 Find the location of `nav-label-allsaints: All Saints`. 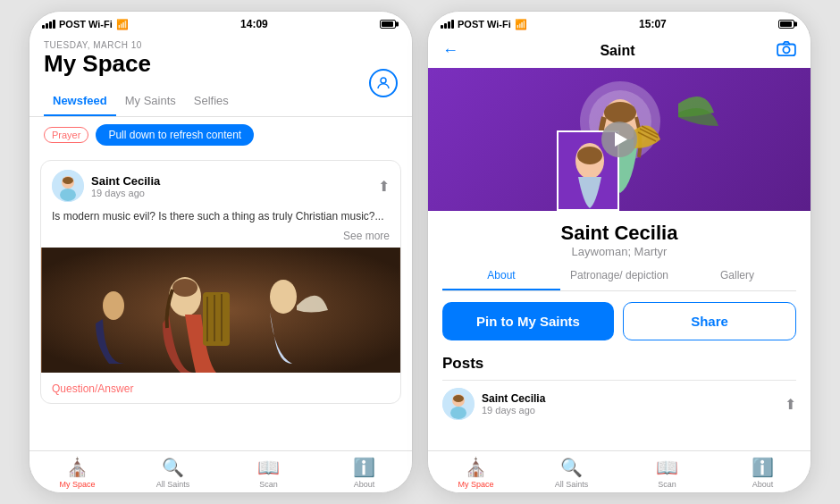

nav-label-allsaints: All Saints is located at coordinates (173, 484).